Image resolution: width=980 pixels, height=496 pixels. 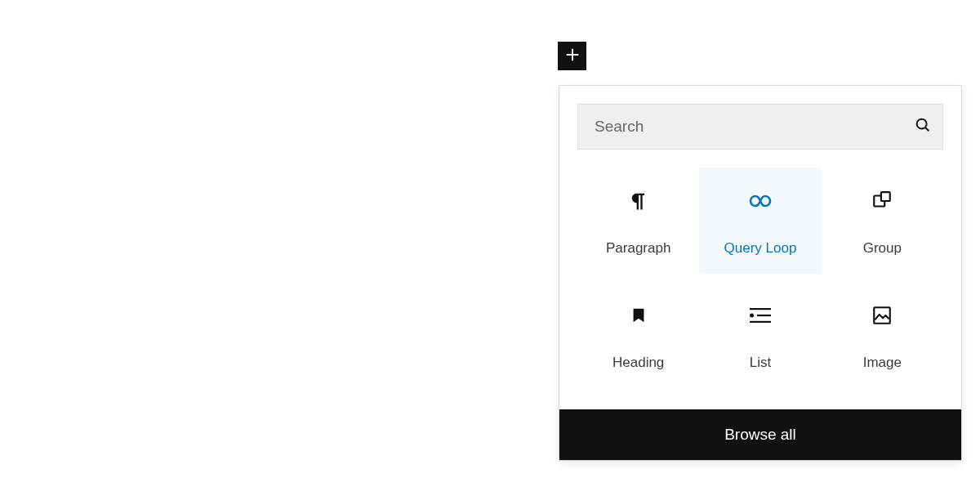 I want to click on search-wrapper, so click(x=760, y=127).